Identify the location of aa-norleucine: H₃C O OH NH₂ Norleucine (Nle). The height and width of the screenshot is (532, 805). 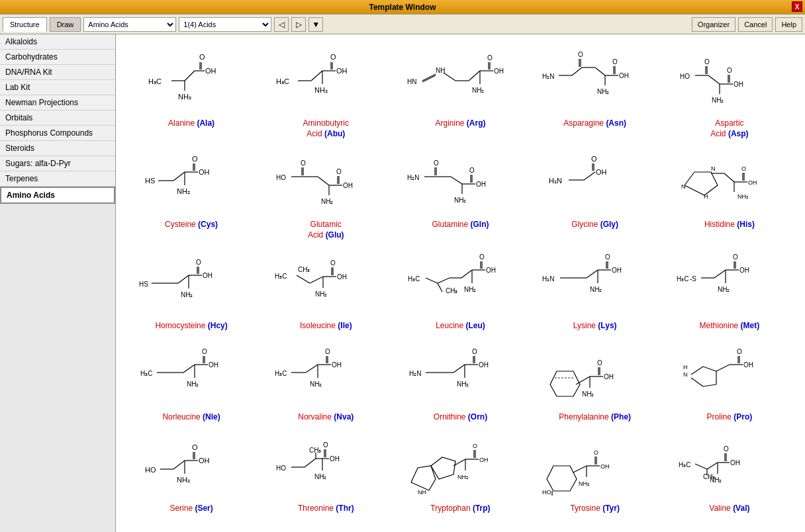
(191, 380).